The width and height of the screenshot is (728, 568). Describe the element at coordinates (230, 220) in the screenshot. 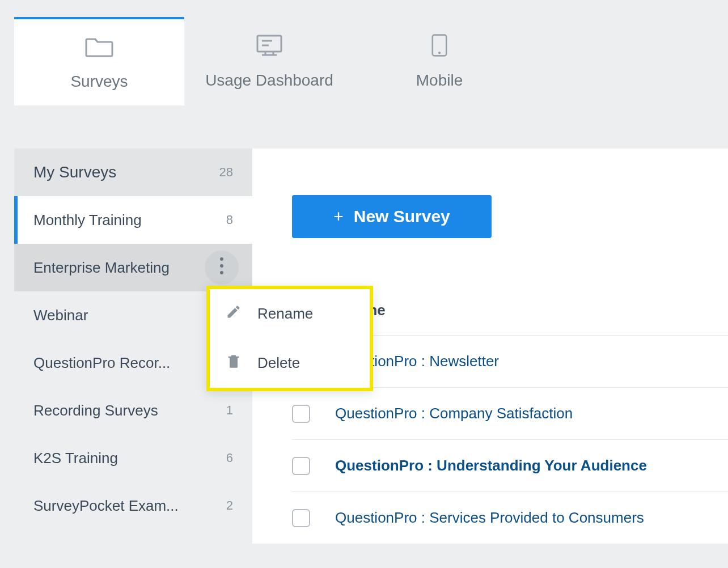

I see `sidebar-item-count: 8` at that location.